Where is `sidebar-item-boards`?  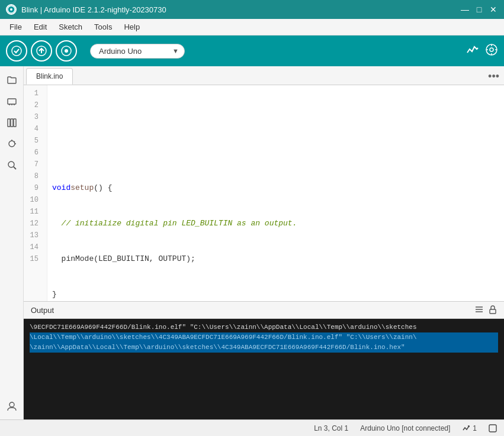
sidebar-item-boards is located at coordinates (12, 101).